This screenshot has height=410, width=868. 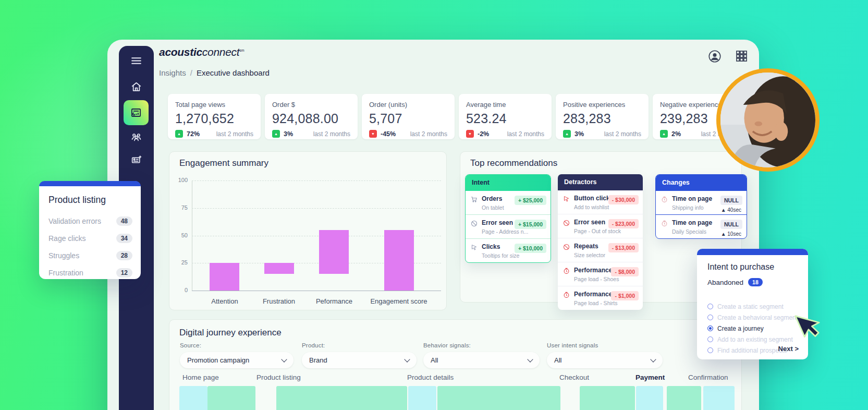 What do you see at coordinates (500, 256) in the screenshot?
I see `recommendation-sublabel: Tooltips for size` at bounding box center [500, 256].